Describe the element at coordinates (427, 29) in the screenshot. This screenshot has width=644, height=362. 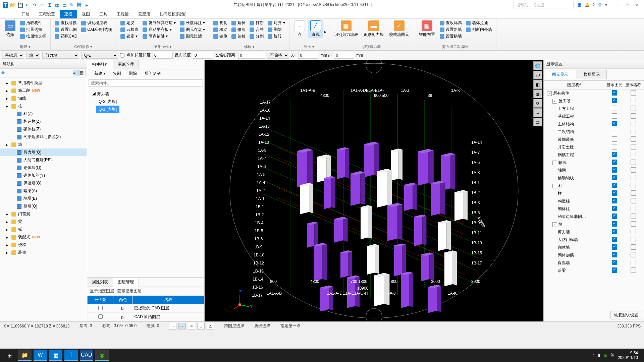
I see `smart-layout-button: ▦智能布置` at that location.